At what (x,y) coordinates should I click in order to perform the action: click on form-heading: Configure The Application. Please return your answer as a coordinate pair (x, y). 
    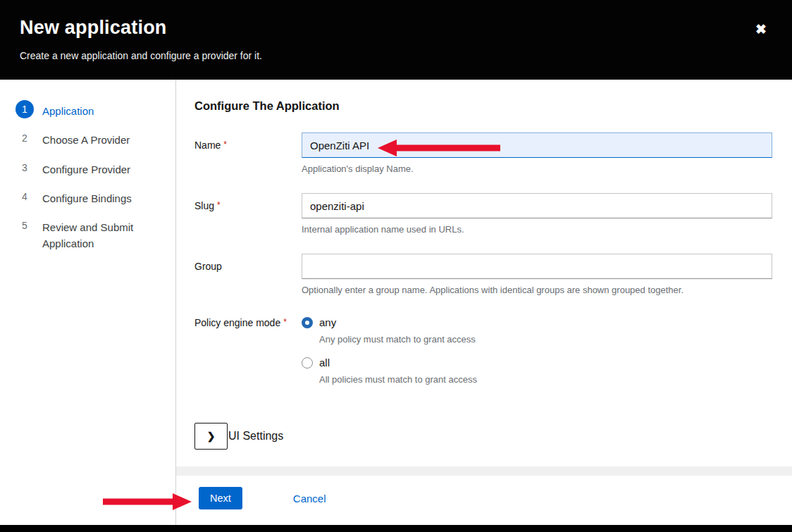
    Looking at the image, I should click on (483, 106).